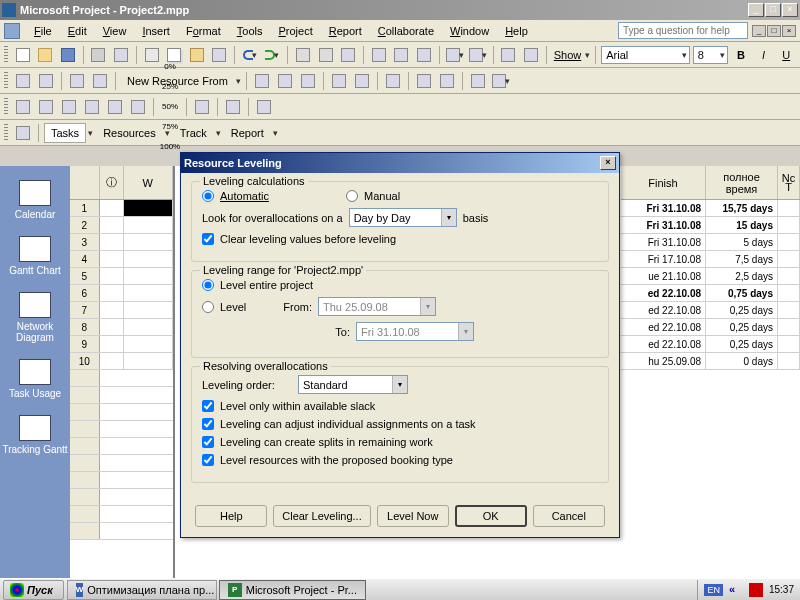 This screenshot has width=800, height=600. Describe the element at coordinates (352, 196) in the screenshot. I see `manual-radio` at that location.